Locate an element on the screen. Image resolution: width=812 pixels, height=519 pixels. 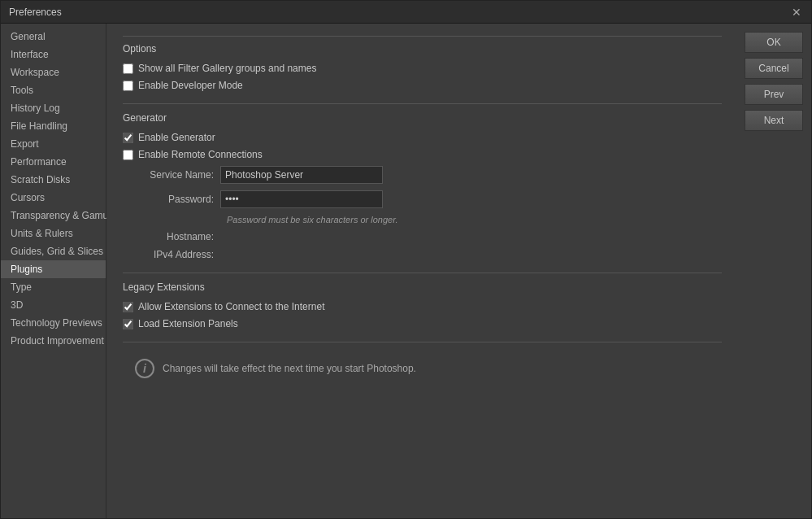
sidebar-item-scratch-disks: Scratch Disks is located at coordinates (54, 180).